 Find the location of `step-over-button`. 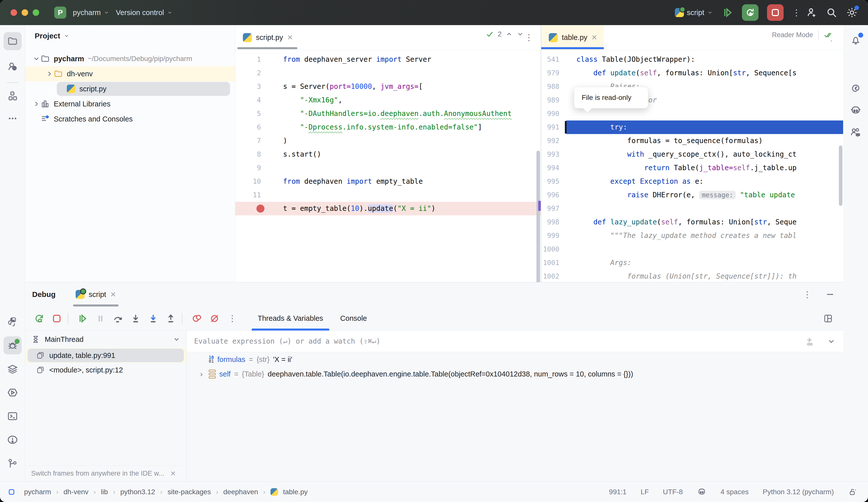

step-over-button is located at coordinates (118, 319).